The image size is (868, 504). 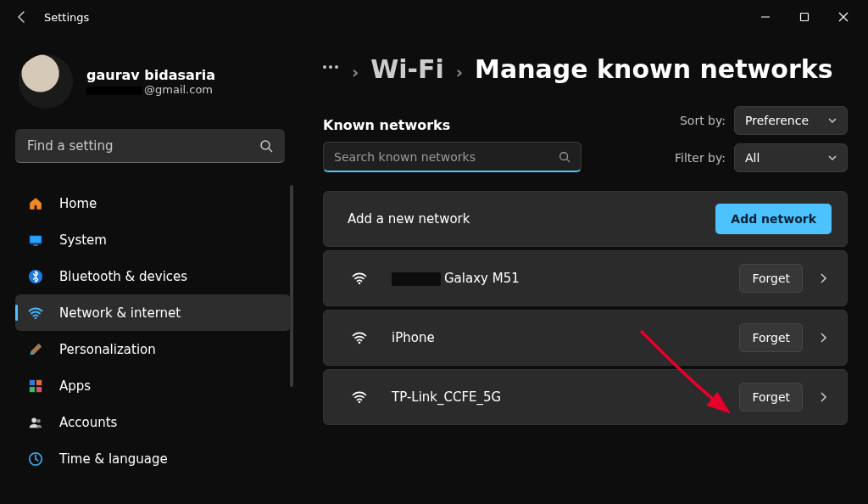 I want to click on accounts-icon, so click(x=36, y=423).